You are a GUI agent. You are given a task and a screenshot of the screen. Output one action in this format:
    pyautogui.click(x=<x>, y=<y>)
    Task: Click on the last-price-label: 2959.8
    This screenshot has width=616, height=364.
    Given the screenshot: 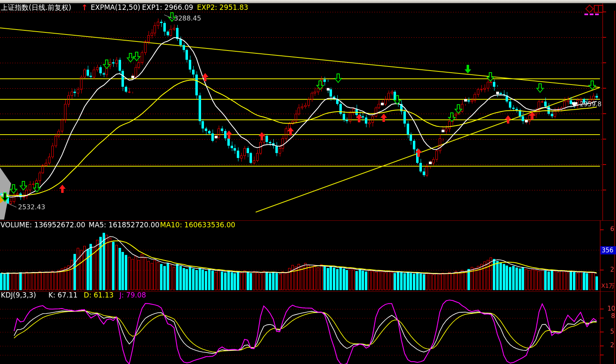 What is the action you would take?
    pyautogui.click(x=591, y=104)
    